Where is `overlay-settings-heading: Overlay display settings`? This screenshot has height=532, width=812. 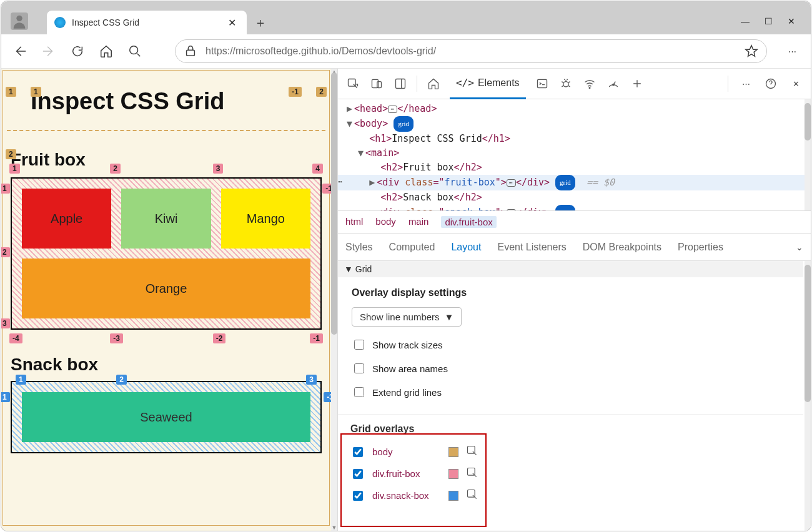 overlay-settings-heading: Overlay display settings is located at coordinates (571, 293).